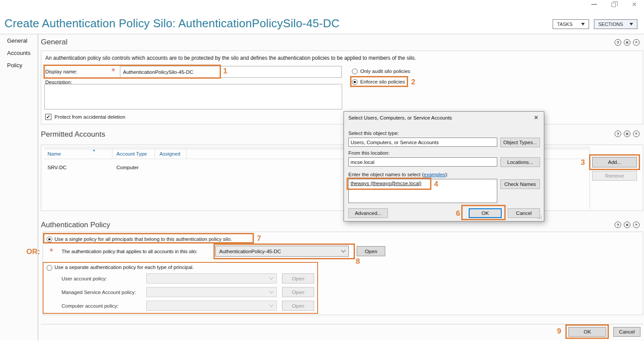 Image resolution: width=644 pixels, height=356 pixels. What do you see at coordinates (33, 252) in the screenshot?
I see `or-annotation-label: OR:` at bounding box center [33, 252].